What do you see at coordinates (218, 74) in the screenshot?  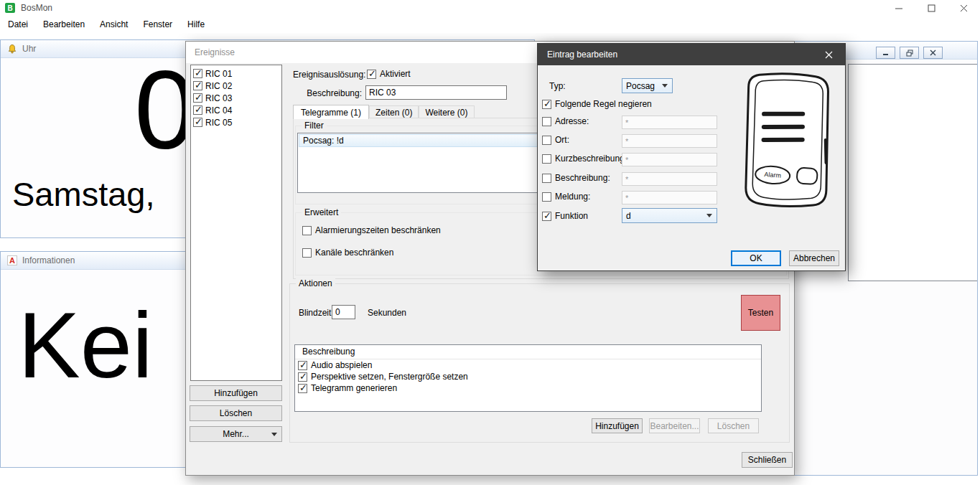 I see `ric-label: RIC 01` at bounding box center [218, 74].